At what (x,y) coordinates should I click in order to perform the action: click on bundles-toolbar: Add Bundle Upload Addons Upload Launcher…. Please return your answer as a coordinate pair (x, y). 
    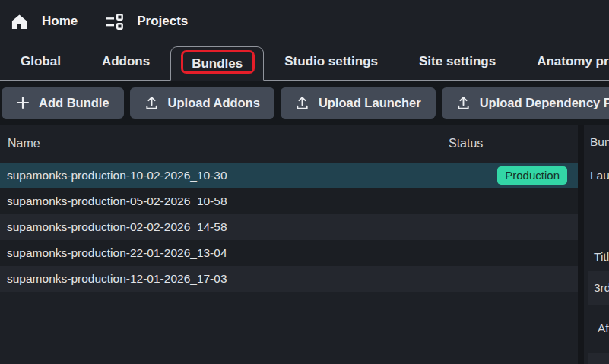
    Looking at the image, I should click on (304, 103).